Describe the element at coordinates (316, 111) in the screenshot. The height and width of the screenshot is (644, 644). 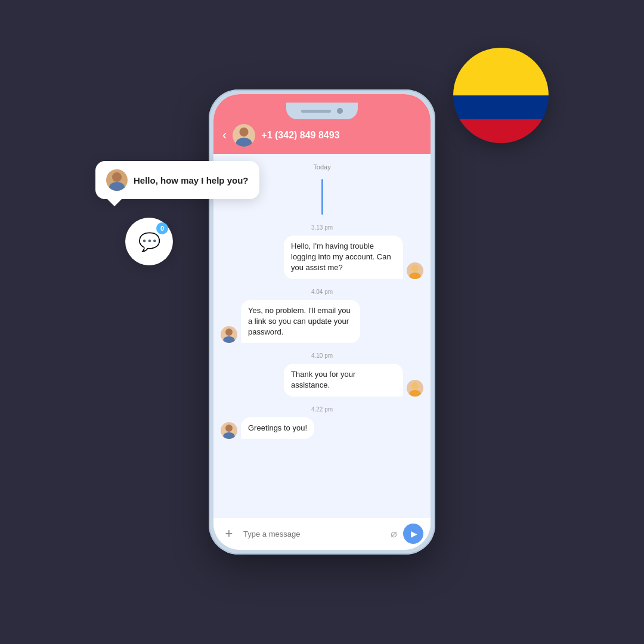
I see `notch-bar` at that location.